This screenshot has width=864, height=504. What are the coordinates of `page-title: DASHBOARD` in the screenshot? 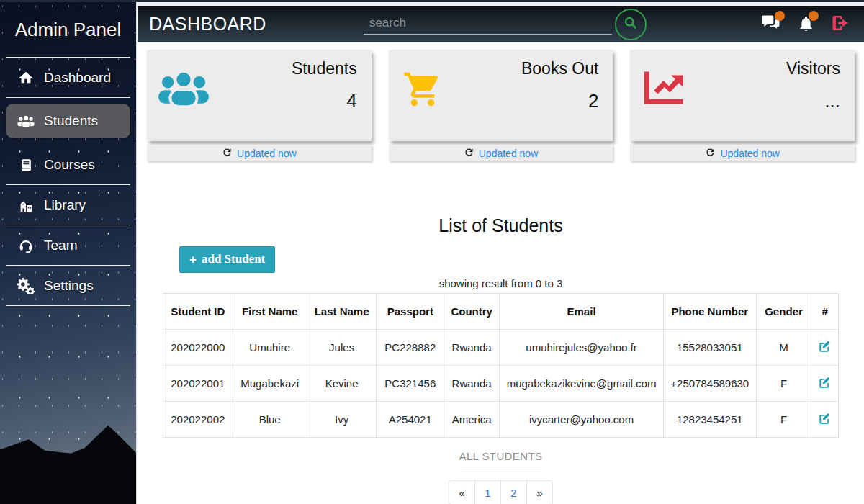 It's located at (207, 24).